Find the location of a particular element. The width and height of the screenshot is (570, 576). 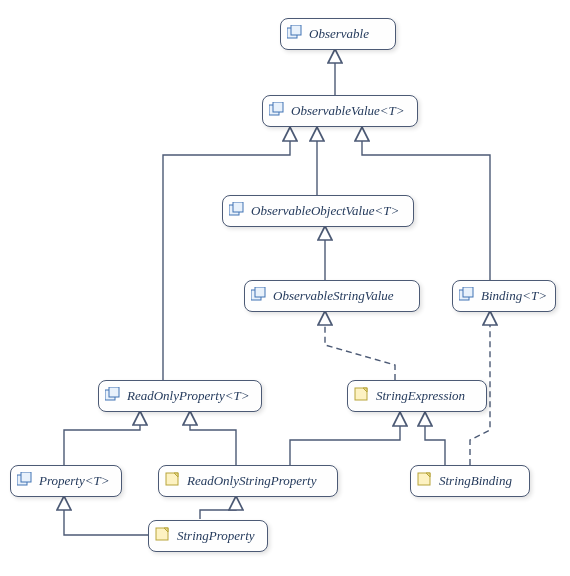

uml-interface-observable: Observable is located at coordinates (338, 34).